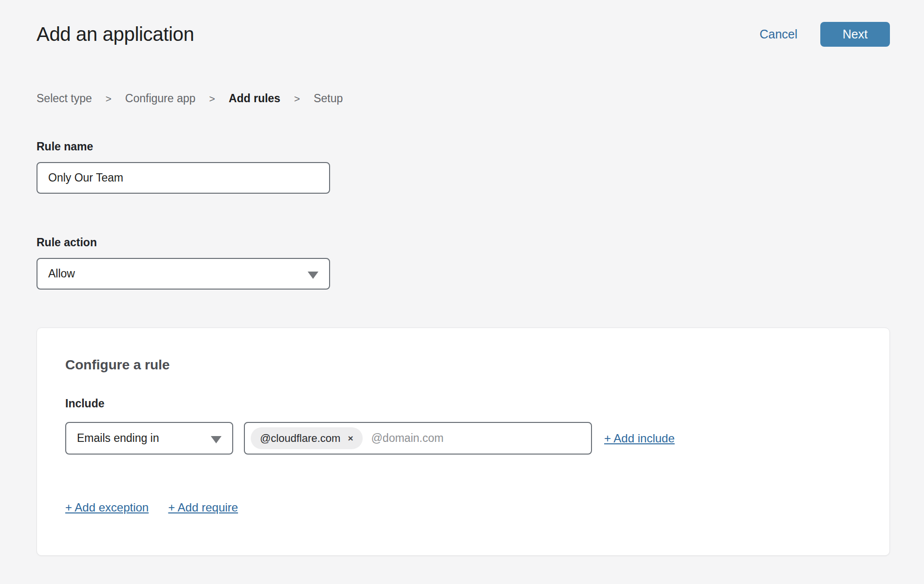  I want to click on add-exception-link: + Add exception, so click(107, 508).